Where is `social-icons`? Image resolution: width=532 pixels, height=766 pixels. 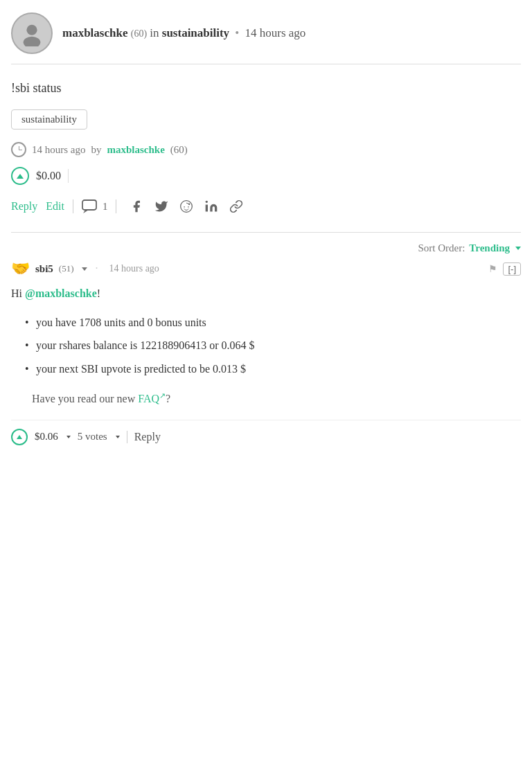
social-icons is located at coordinates (186, 206).